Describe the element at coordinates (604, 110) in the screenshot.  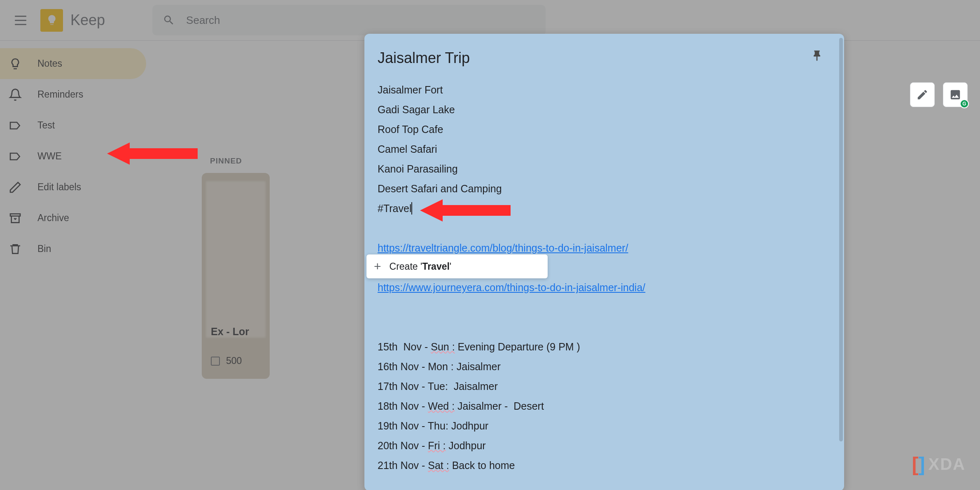
I see `note-line: Gadi Sagar Lake` at that location.